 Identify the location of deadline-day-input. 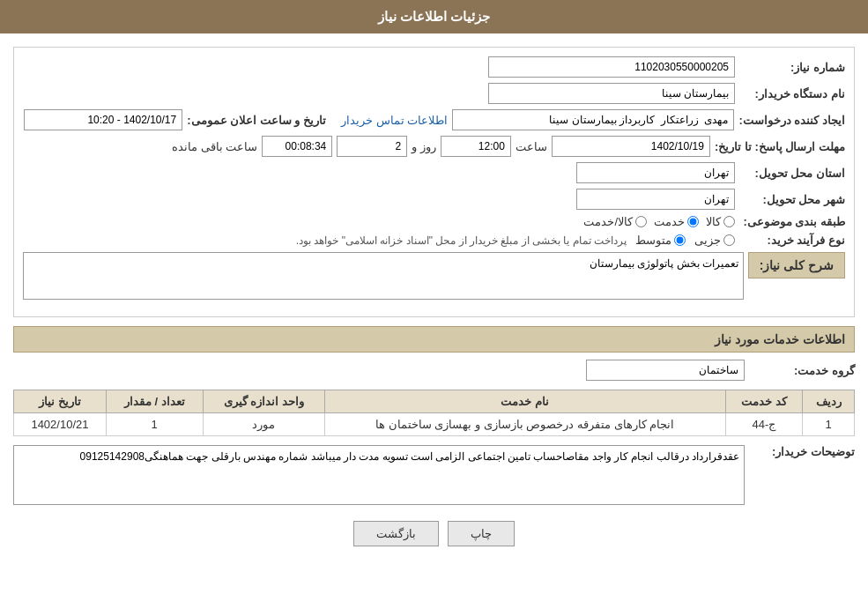
(372, 146).